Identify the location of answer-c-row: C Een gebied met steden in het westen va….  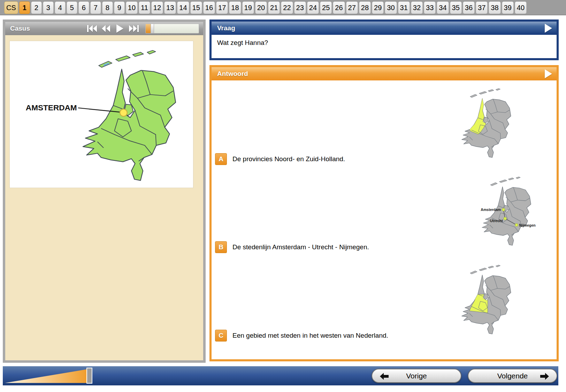
(302, 336).